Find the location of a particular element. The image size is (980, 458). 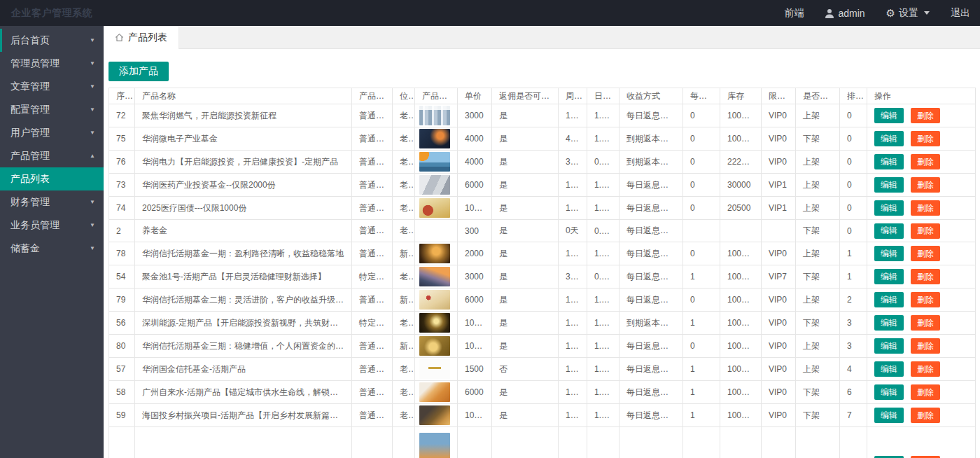

sidebar-item-业务员管理: 业务员管理▼ is located at coordinates (52, 225).